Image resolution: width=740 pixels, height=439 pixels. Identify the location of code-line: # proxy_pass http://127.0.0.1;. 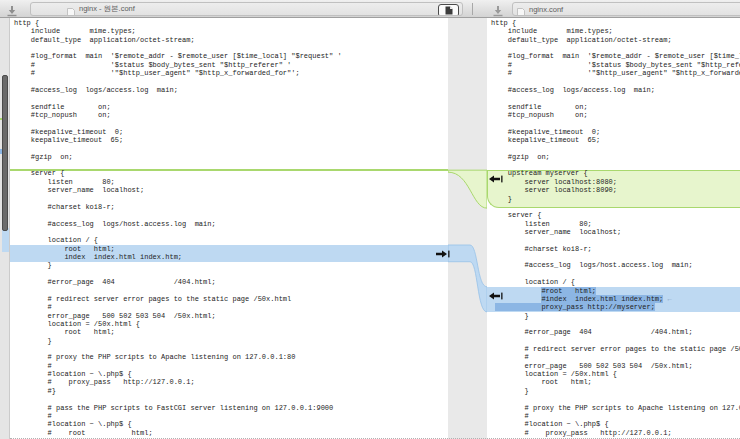
(231, 382).